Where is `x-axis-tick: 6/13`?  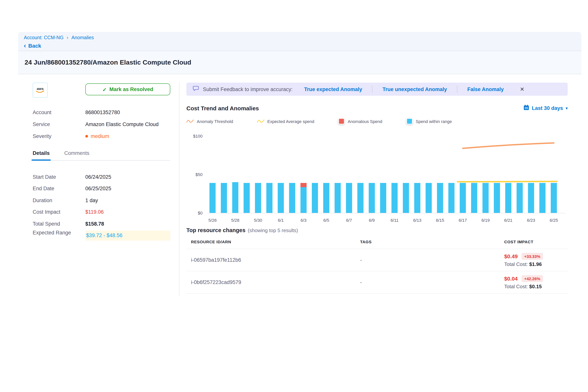 x-axis-tick: 6/13 is located at coordinates (418, 220).